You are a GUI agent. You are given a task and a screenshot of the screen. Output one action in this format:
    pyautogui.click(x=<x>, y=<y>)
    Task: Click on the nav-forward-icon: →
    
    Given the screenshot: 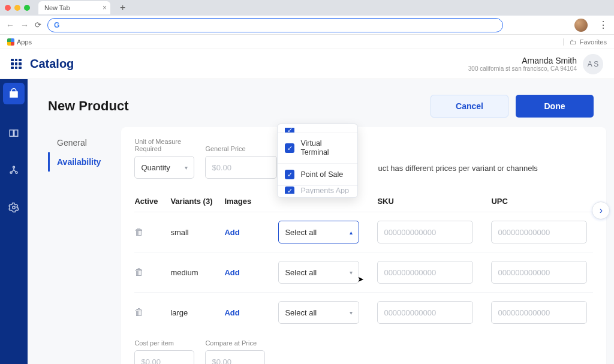 What is the action you would take?
    pyautogui.click(x=25, y=25)
    